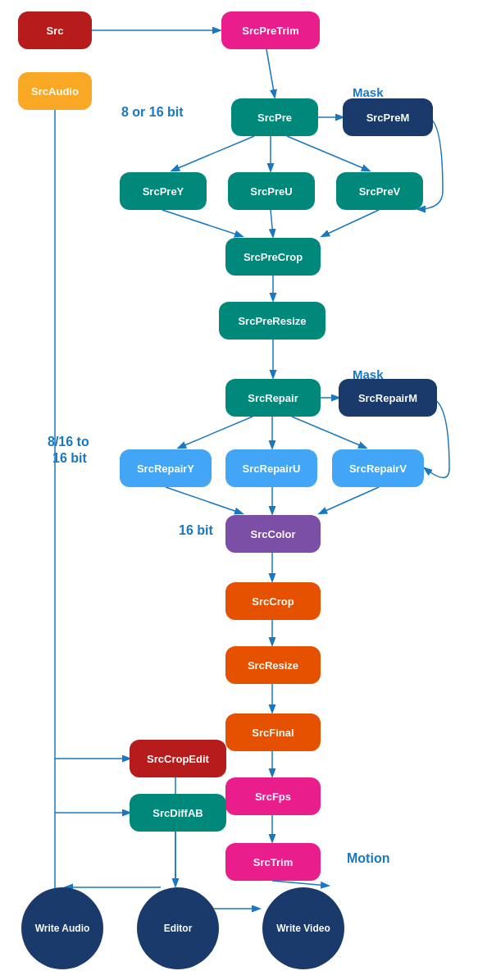 The height and width of the screenshot is (980, 478). What do you see at coordinates (378, 468) in the screenshot?
I see `src-repair-v-node: SrcRepairV` at bounding box center [378, 468].